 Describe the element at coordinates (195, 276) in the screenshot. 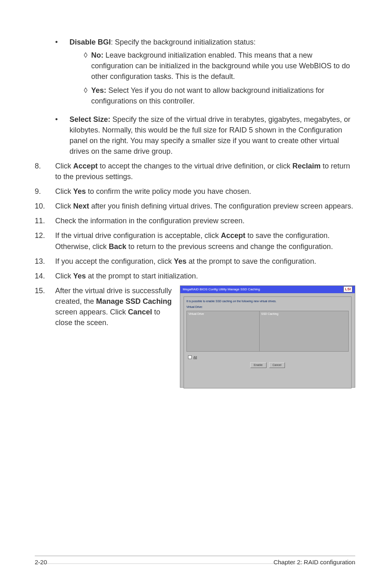

I see `step-14: 14. Click Yes at the prompt to start ini…` at that location.